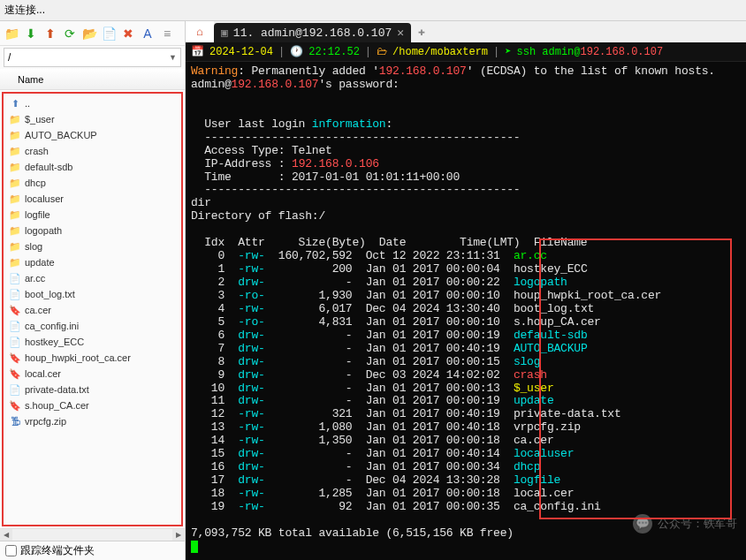 This screenshot has height=560, width=746. Describe the element at coordinates (200, 32) in the screenshot. I see `home-tab: ⌂` at that location.